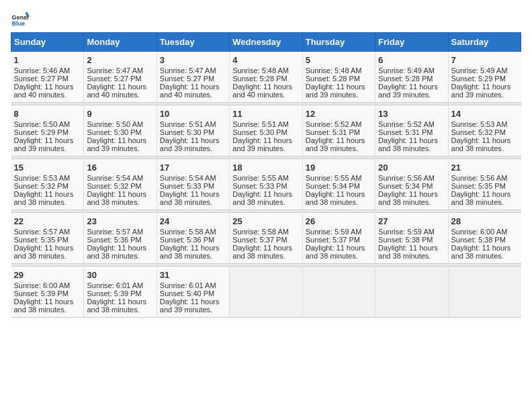  I want to click on calendar-cell: 20Sunrise: 5:56 AMSunset: 5:34 PMDayligh…, so click(412, 185).